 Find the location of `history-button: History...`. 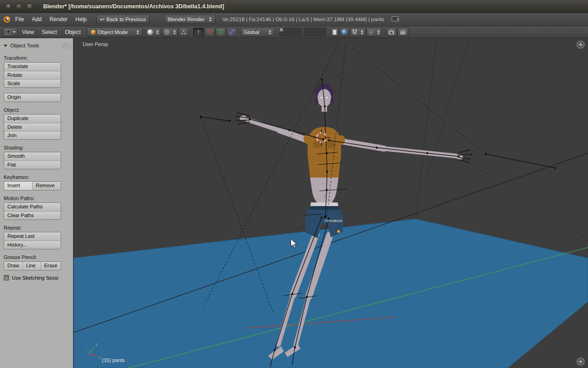

history-button: History... is located at coordinates (32, 245).